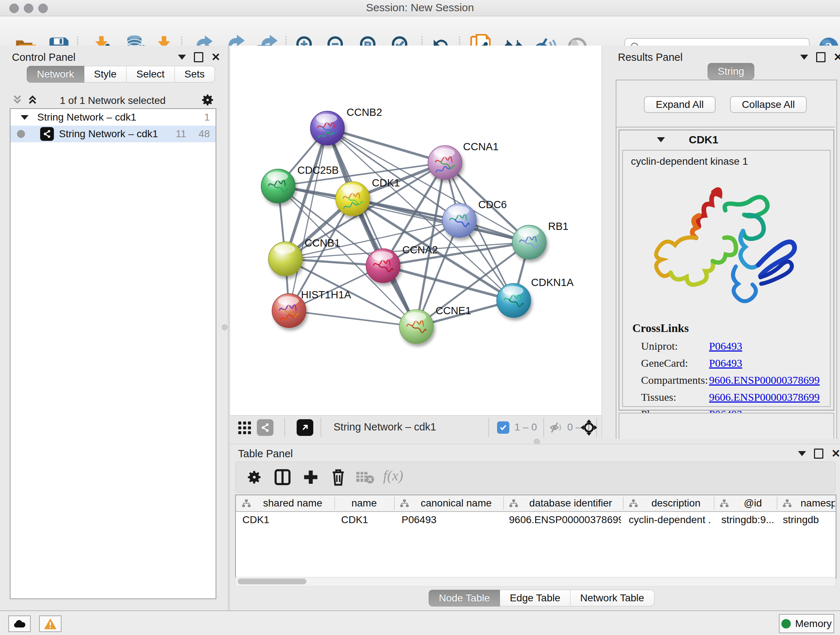  What do you see at coordinates (365, 112) in the screenshot?
I see `node-label-CCNB2: CCNB2` at bounding box center [365, 112].